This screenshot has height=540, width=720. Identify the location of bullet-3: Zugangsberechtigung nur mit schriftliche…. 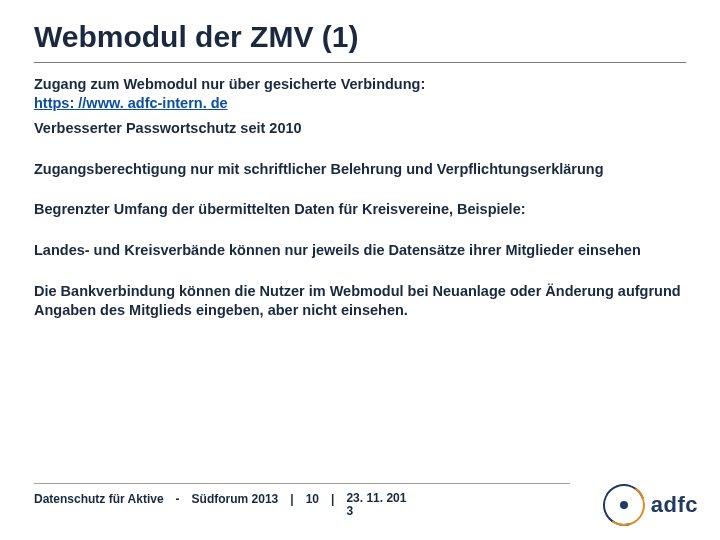
(360, 170).